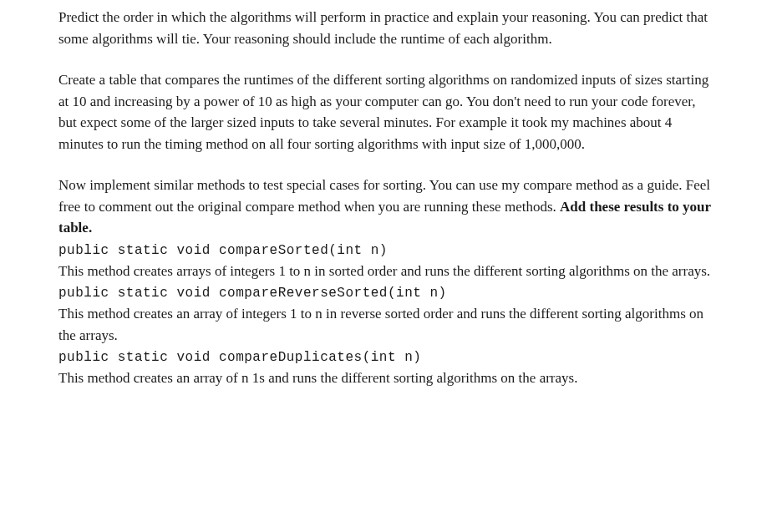 This screenshot has height=532, width=772. What do you see at coordinates (386, 207) in the screenshot?
I see `paragraph-implement: Now implement similar methods to test sp…` at bounding box center [386, 207].